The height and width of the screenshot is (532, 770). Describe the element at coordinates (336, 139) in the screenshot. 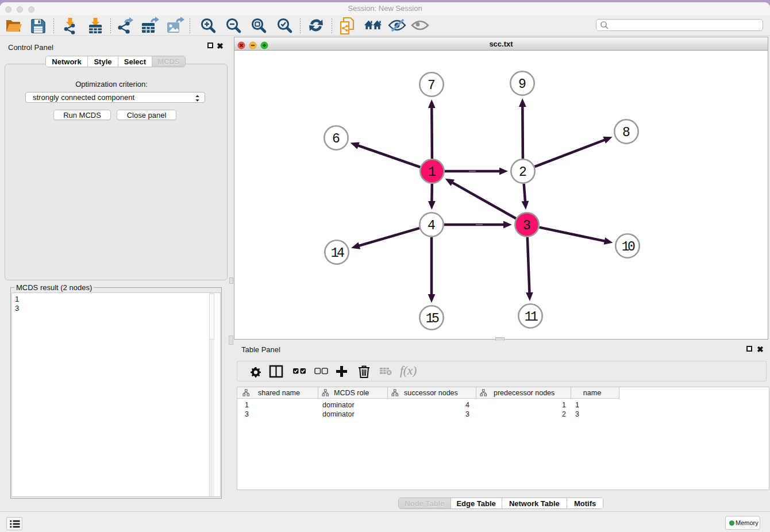

I see `svg-text: 6` at that location.